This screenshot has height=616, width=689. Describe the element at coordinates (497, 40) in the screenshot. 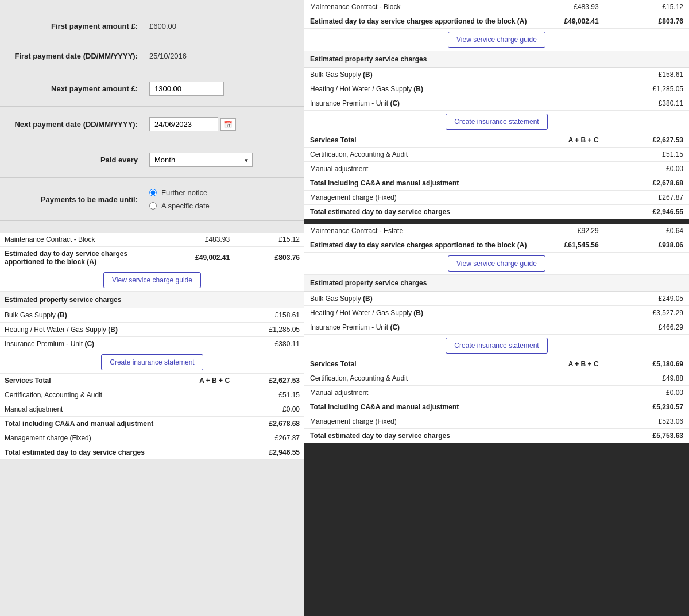

I see `view-service-charge-guide-button-right-top: View service charge guide` at that location.